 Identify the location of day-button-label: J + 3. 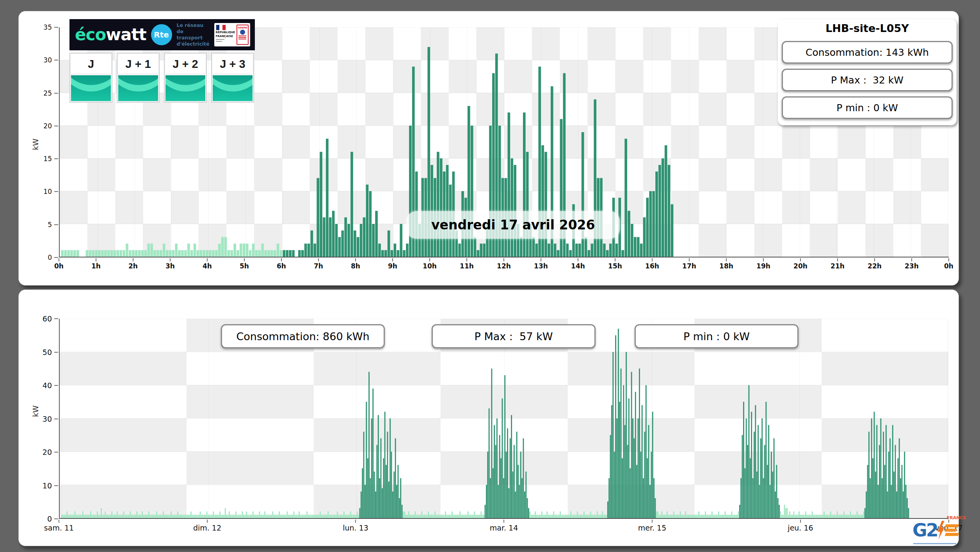
(233, 64).